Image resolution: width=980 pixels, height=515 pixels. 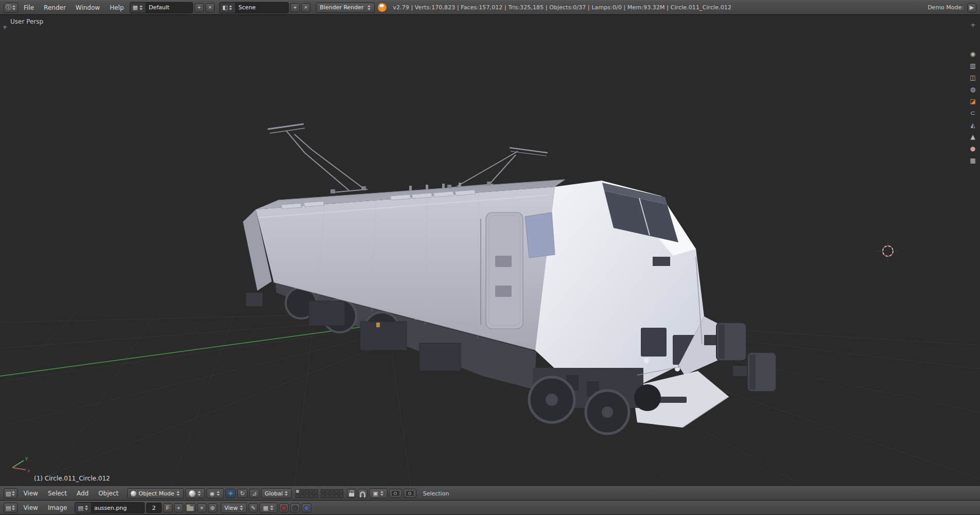 I want to click on channel-dark-button, so click(x=295, y=508).